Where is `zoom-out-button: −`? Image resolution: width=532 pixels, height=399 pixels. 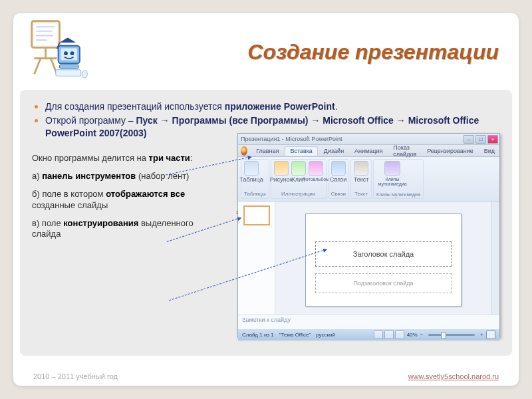 zoom-out-button: − is located at coordinates (422, 335).